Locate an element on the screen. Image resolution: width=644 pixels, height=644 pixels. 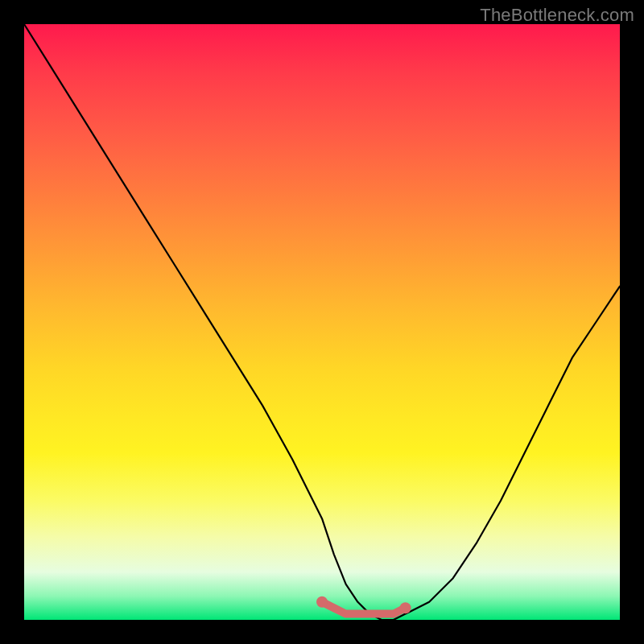
zero-band-end-dot is located at coordinates (406, 608).